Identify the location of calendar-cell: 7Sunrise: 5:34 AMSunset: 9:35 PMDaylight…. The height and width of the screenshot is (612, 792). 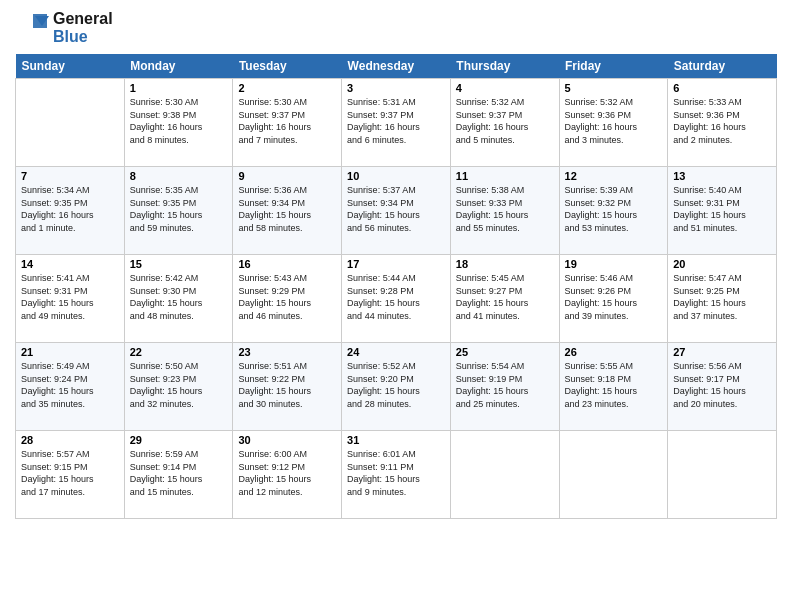
(70, 211).